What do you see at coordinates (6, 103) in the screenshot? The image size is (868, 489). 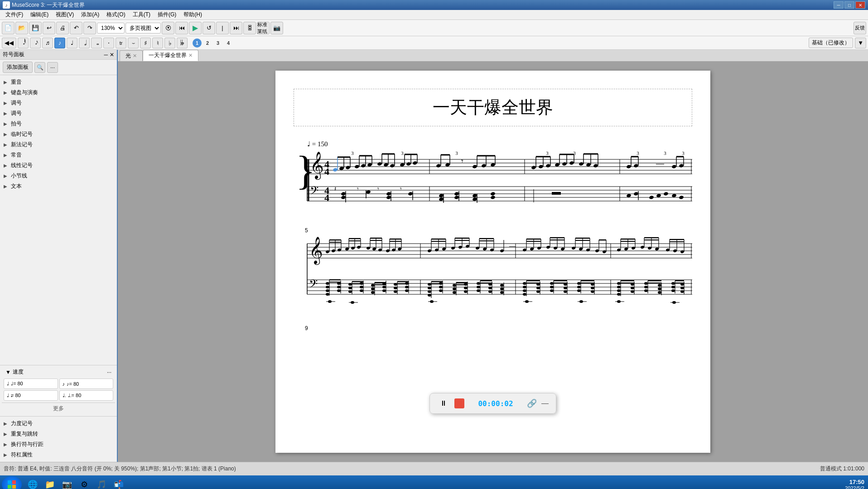 I see `tree-arrow-clef: ▶` at bounding box center [6, 103].